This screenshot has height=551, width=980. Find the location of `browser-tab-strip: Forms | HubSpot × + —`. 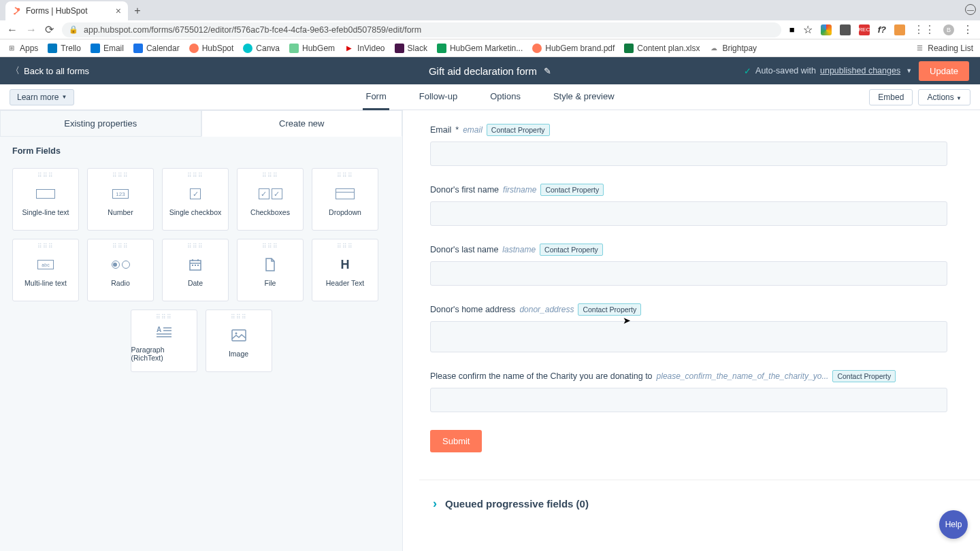

browser-tab-strip: Forms | HubSpot × + — is located at coordinates (490, 10).